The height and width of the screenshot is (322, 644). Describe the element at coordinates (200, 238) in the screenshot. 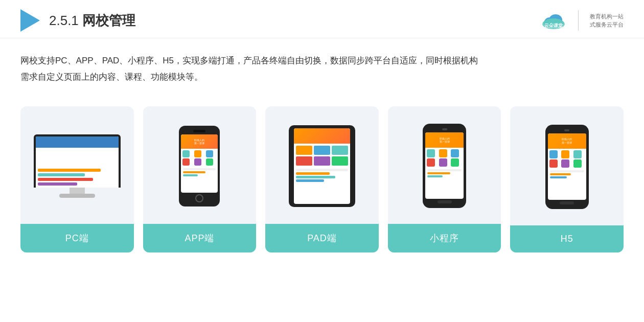

I see `card-app-label: APP端` at that location.